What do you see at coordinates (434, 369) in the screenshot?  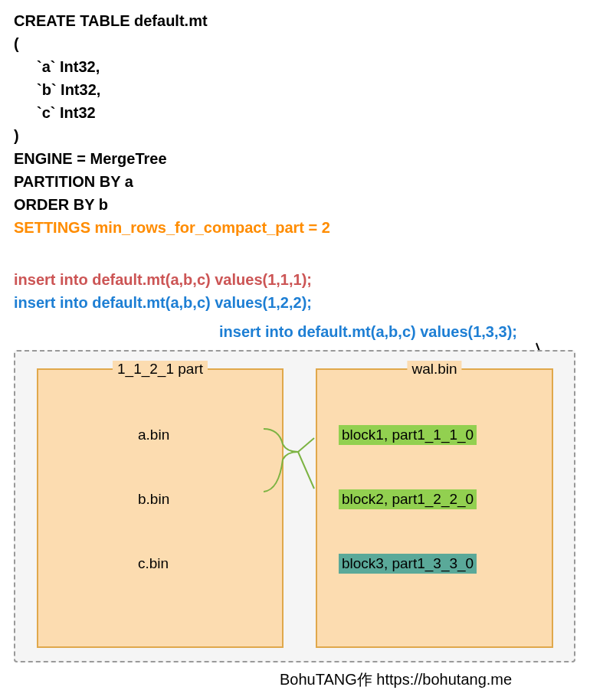 I see `wal-title: wal.bin` at bounding box center [434, 369].